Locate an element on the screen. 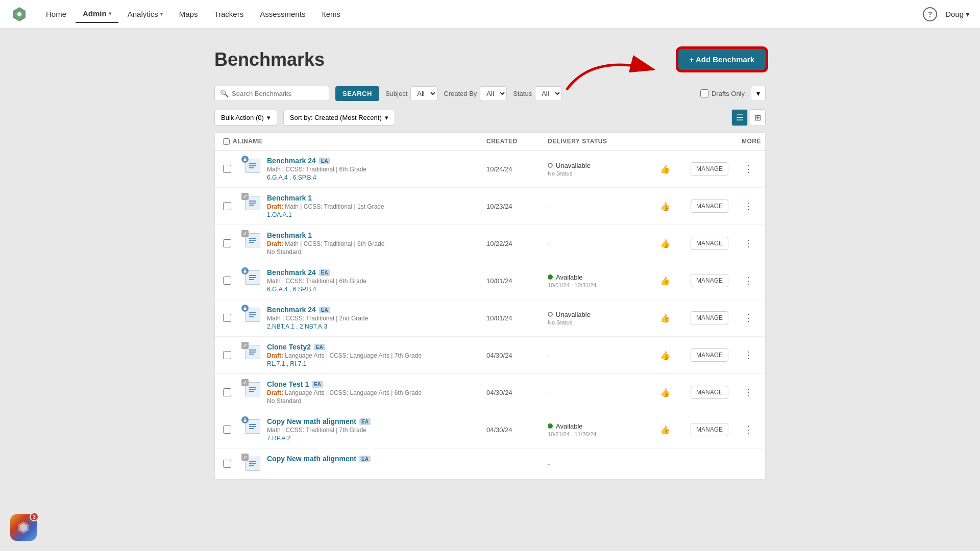 This screenshot has height=551, width=980. nav-trackers: Trackers is located at coordinates (229, 14).